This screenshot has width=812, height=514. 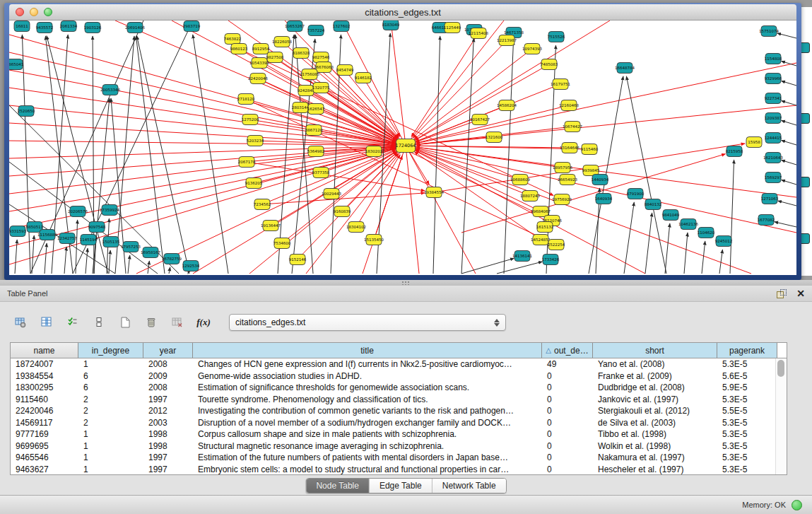 What do you see at coordinates (125, 322) in the screenshot?
I see `new-table-icon-button` at bounding box center [125, 322].